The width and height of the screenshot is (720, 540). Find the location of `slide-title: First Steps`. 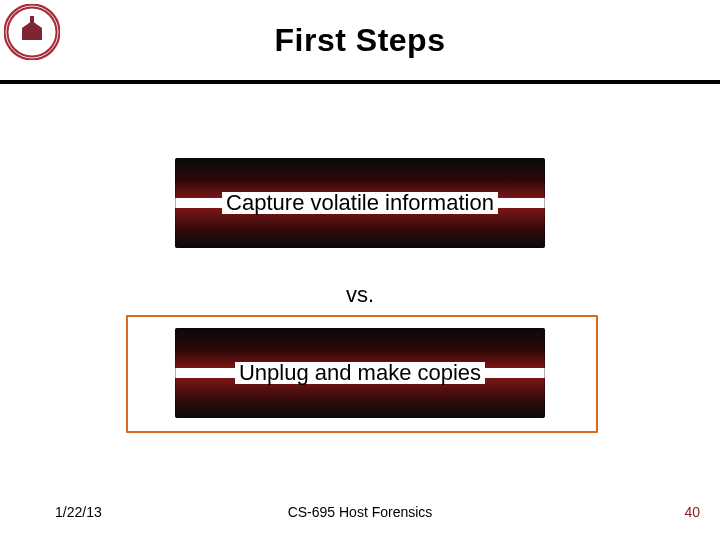

slide-title: First Steps is located at coordinates (360, 40).